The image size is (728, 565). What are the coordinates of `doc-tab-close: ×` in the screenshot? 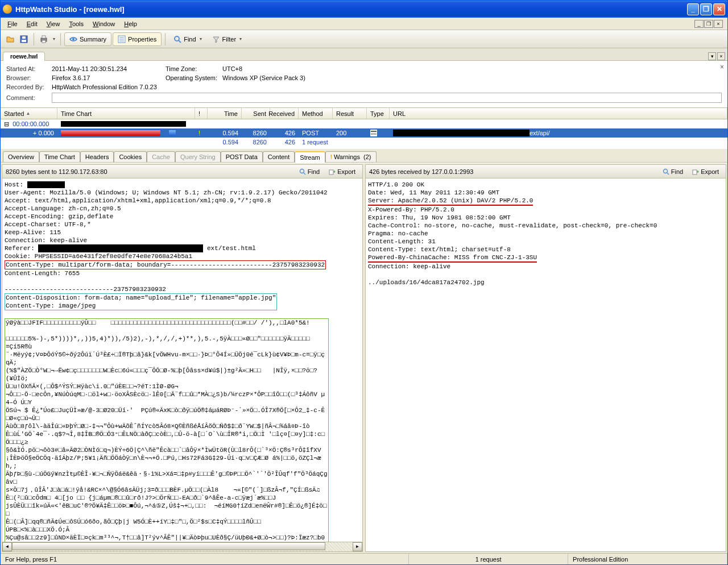 It's located at (721, 56).